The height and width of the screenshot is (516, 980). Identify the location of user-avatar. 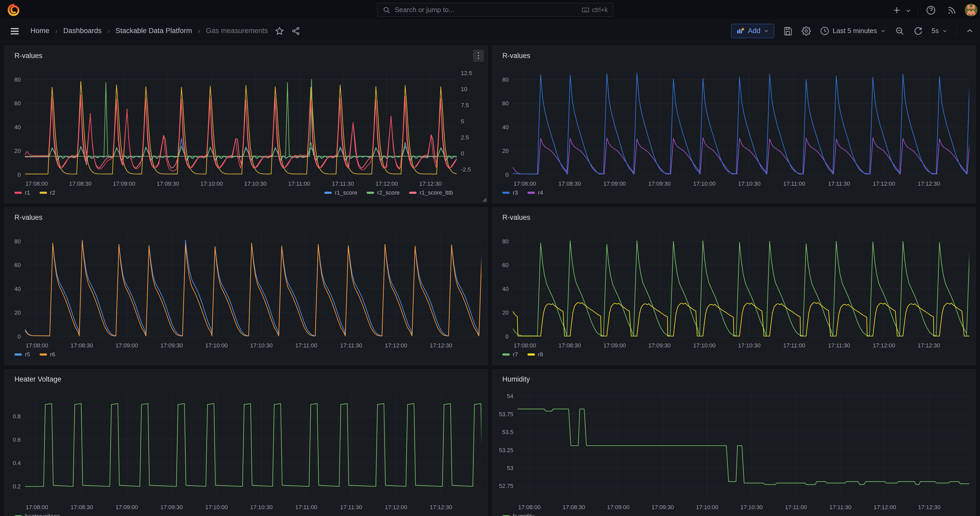
(971, 10).